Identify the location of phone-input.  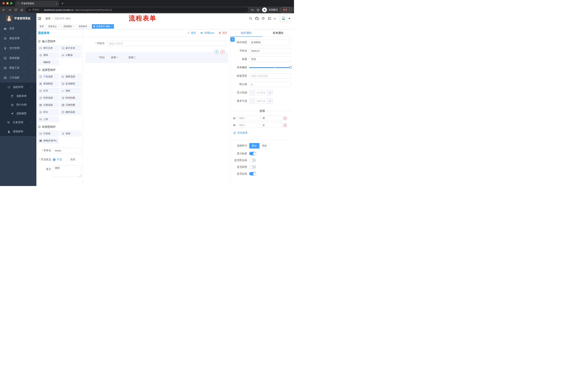
(167, 43).